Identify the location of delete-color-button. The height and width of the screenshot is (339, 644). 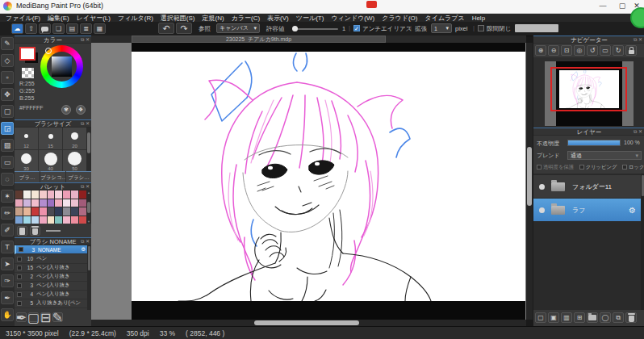
(36, 231).